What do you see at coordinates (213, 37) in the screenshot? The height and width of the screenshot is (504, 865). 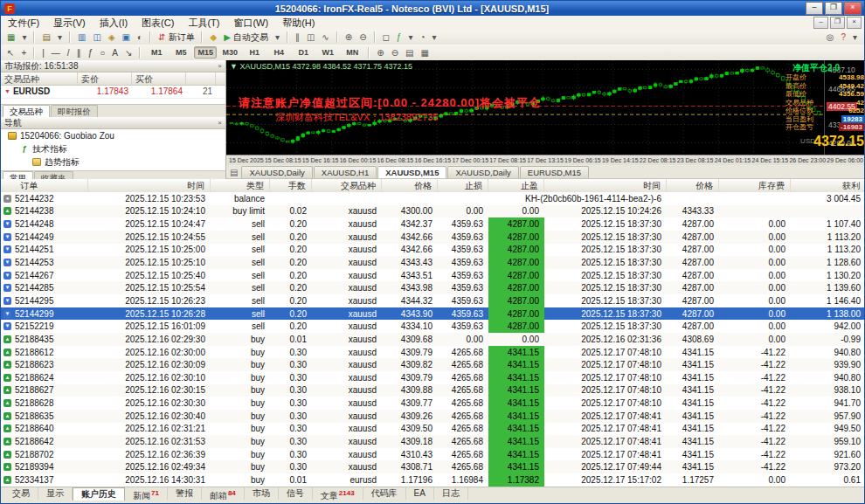 I see `metaeditor-button: ◆` at bounding box center [213, 37].